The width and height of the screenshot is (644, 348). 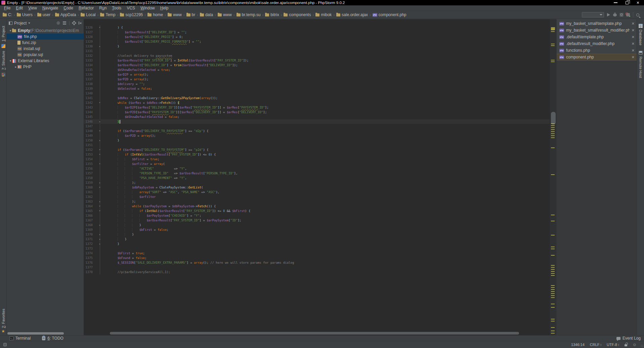 What do you see at coordinates (33, 8) in the screenshot?
I see `menu-item-view: View` at bounding box center [33, 8].